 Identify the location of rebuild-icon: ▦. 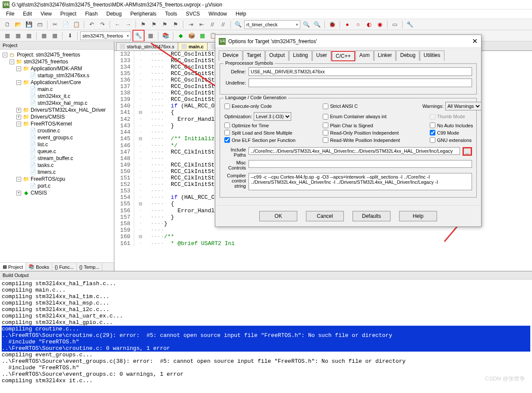
(29, 36).